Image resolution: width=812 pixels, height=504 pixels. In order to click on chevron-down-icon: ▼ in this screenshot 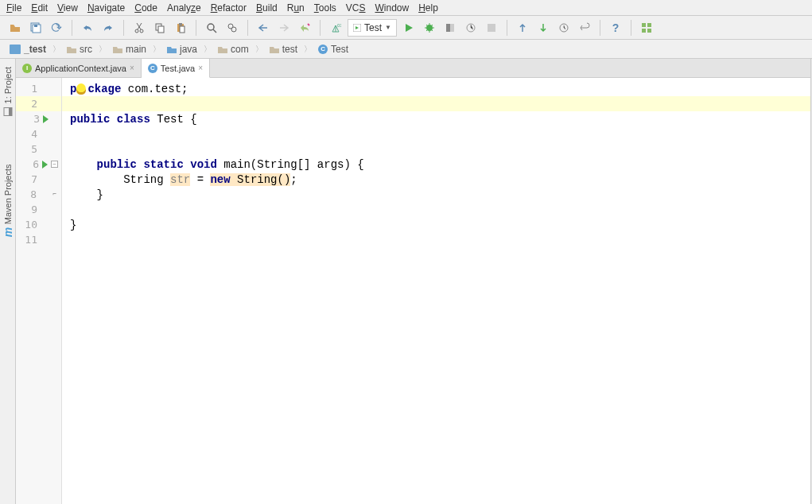, I will do `click(388, 27)`.